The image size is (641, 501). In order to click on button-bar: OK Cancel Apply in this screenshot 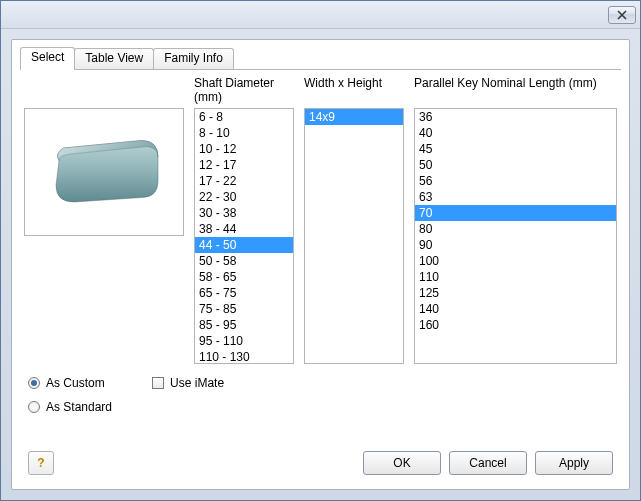, I will do `click(488, 463)`.